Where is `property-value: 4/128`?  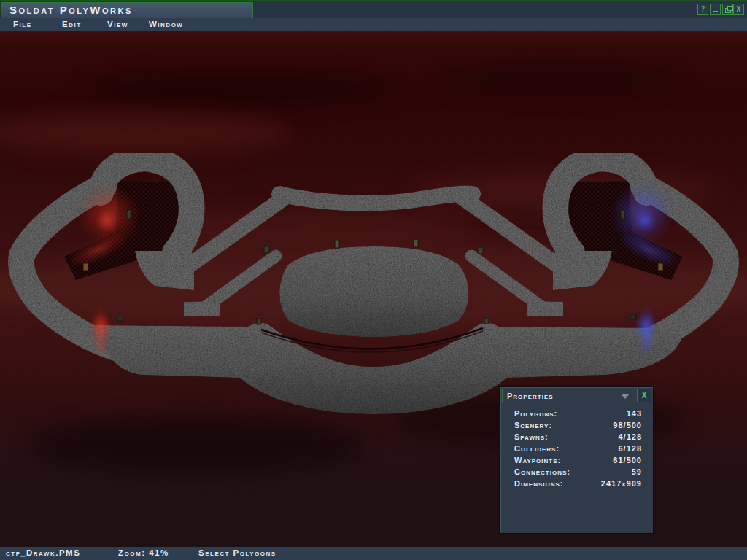 property-value: 4/128 is located at coordinates (630, 438).